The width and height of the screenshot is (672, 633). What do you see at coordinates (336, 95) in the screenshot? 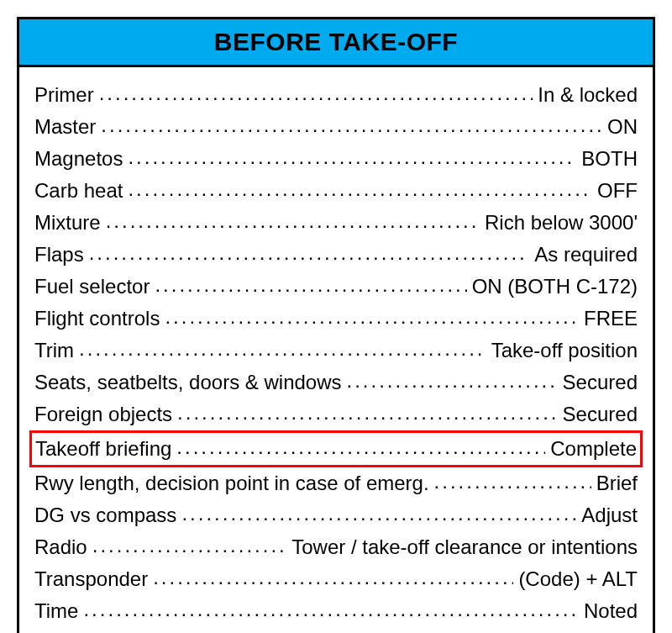
I see `checklist-row: Primer..................................…` at bounding box center [336, 95].